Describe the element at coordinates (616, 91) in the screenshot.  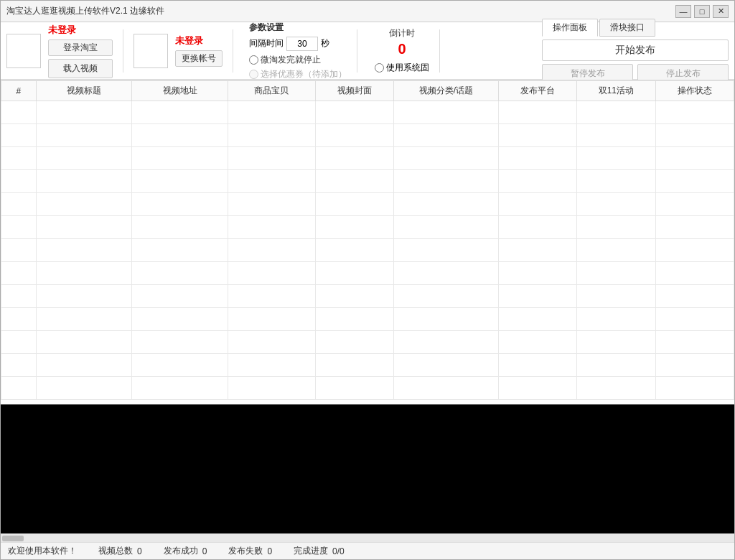
I see `col-header-7: 双11活动` at that location.